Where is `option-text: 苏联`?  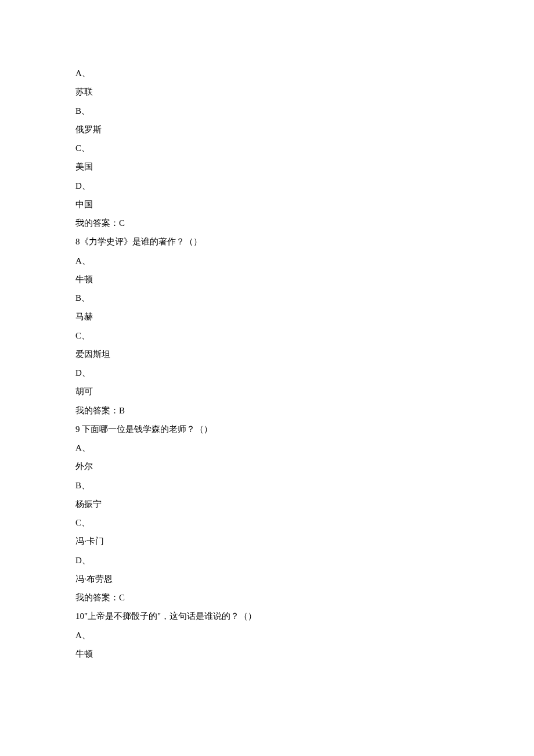
option-text: 苏联 is located at coordinates (267, 92).